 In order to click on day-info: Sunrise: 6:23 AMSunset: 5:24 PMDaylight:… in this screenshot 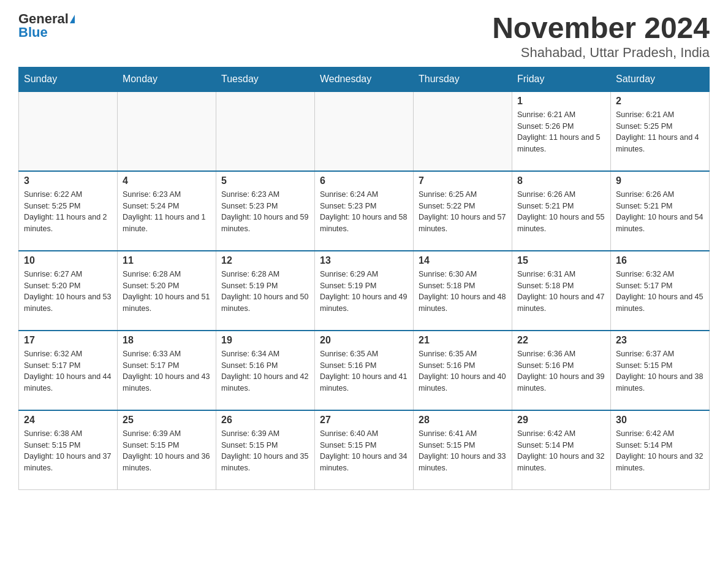, I will do `click(167, 212)`.